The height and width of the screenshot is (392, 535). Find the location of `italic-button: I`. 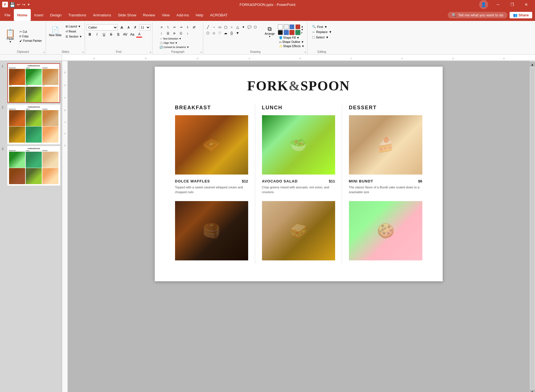

italic-button: I is located at coordinates (97, 34).